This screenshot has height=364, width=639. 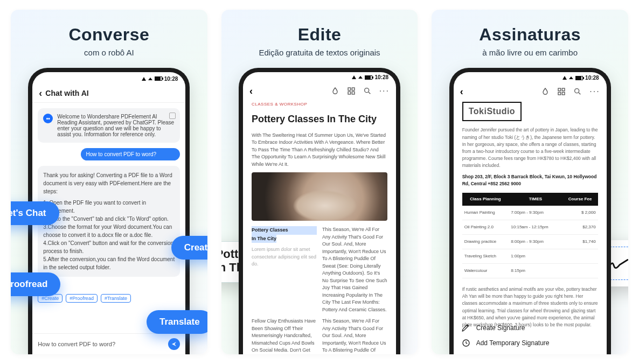 I want to click on send-icon, so click(x=174, y=344).